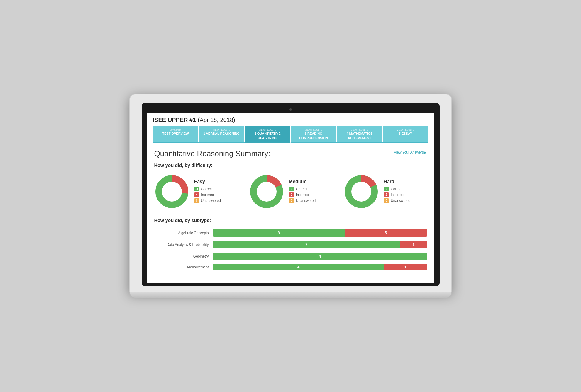  I want to click on bar-green-geometry: 4, so click(320, 256).